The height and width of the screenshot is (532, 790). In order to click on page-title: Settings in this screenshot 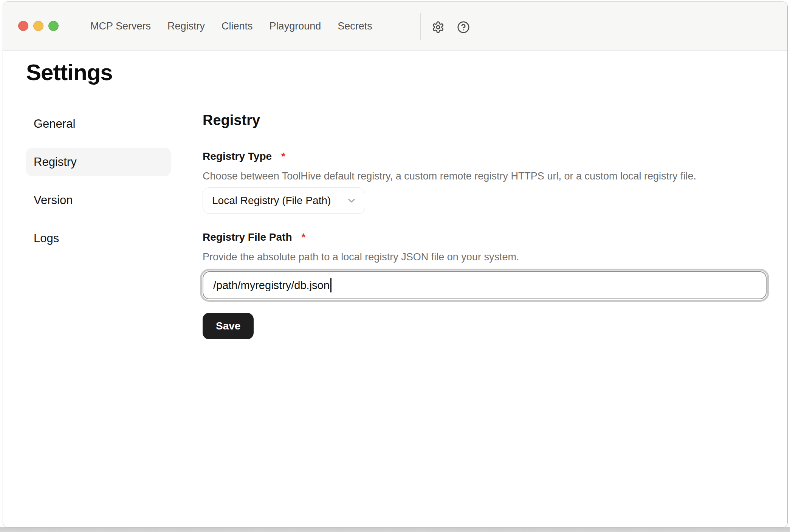, I will do `click(407, 73)`.